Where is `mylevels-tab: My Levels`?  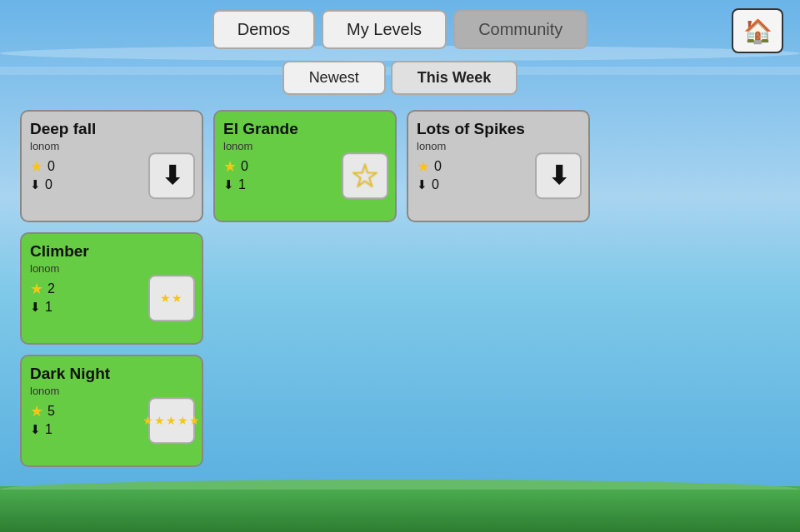
mylevels-tab: My Levels is located at coordinates (384, 30).